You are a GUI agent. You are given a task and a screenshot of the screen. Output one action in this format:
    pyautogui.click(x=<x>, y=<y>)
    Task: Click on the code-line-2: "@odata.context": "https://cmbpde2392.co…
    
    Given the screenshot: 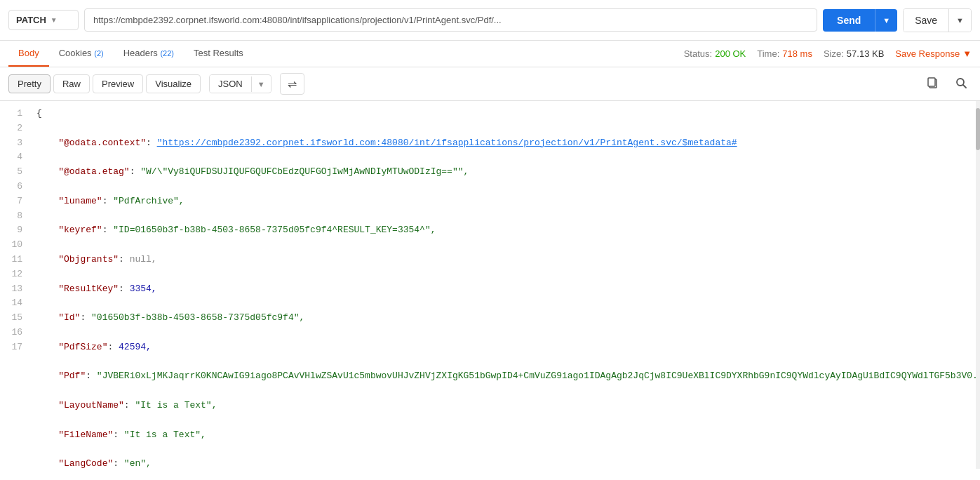 What is the action you would take?
    pyautogui.click(x=504, y=143)
    